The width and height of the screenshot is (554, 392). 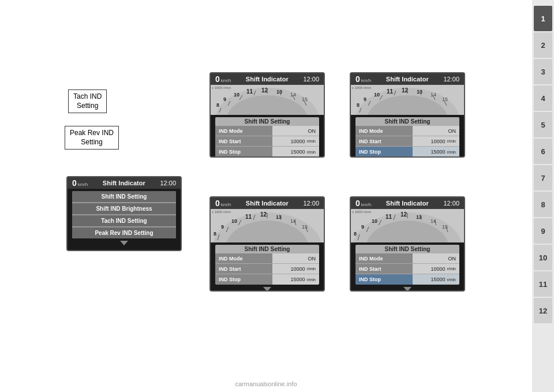 I want to click on tr-mode-row: IND Mode ON, so click(x=407, y=131).